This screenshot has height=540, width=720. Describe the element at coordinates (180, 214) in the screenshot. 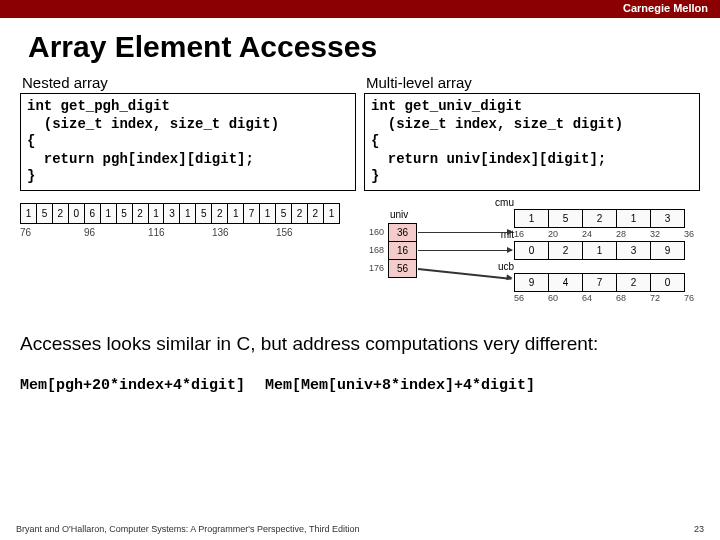

I see `nested-cells: 15206152131521715221` at that location.